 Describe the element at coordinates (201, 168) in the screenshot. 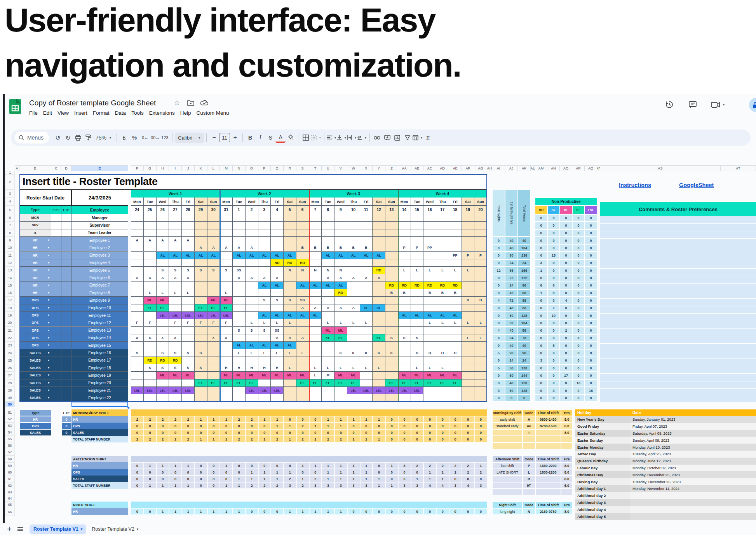

I see `column-header-K: K` at that location.